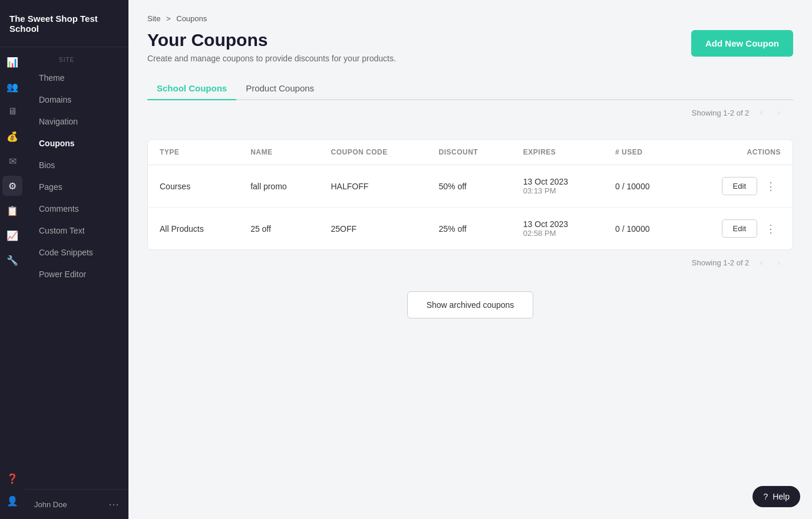 This screenshot has width=812, height=519. What do you see at coordinates (781, 497) in the screenshot?
I see `help-label: Help` at bounding box center [781, 497].